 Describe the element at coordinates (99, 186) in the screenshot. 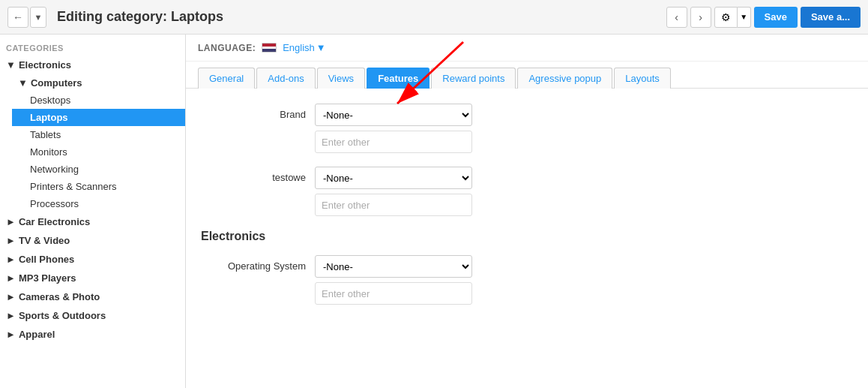

I see `sidebar-item-printers: Printers & Scanners` at that location.